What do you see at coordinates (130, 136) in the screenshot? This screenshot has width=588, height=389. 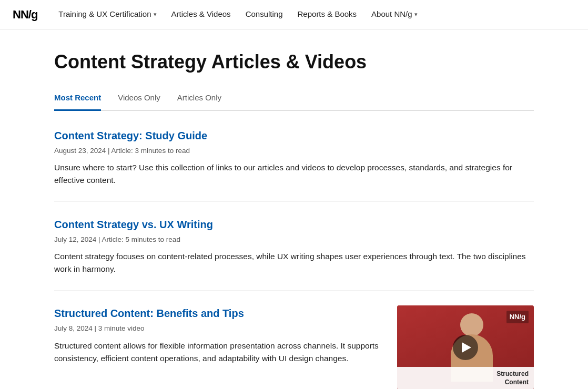 I see `article-title: Content Strategy: Study Guide` at bounding box center [130, 136].